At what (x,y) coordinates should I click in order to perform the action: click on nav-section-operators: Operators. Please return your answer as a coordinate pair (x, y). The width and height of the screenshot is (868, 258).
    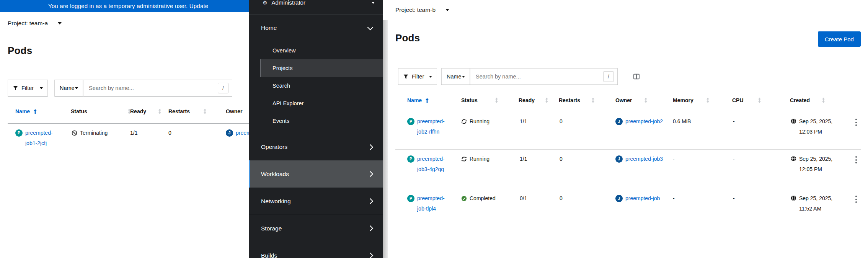
    Looking at the image, I should click on (316, 147).